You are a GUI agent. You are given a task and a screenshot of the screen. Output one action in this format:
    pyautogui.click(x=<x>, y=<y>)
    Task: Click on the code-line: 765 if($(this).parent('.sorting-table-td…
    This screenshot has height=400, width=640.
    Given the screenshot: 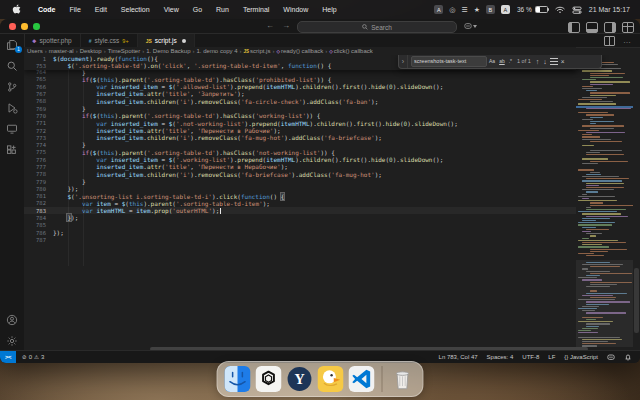 What is the action you would take?
    pyautogui.click(x=300, y=80)
    